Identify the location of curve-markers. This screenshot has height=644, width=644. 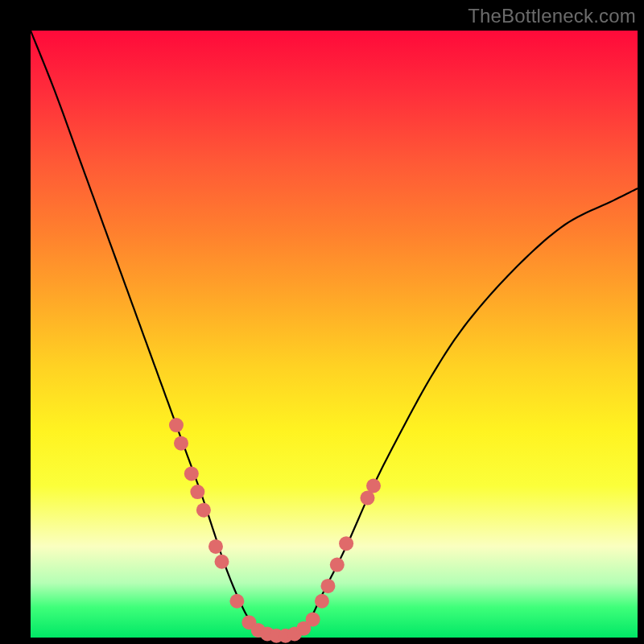
(275, 530).